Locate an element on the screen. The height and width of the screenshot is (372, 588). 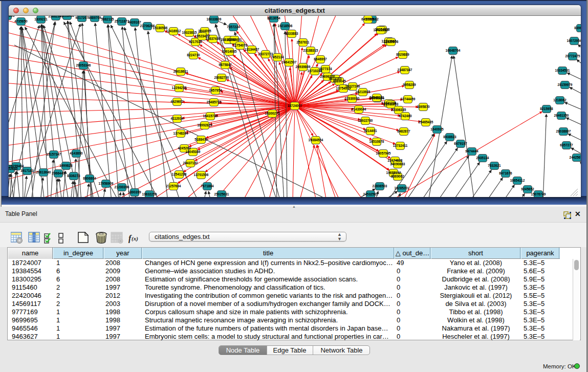
svg-text: 12920906 is located at coordinates (391, 42).